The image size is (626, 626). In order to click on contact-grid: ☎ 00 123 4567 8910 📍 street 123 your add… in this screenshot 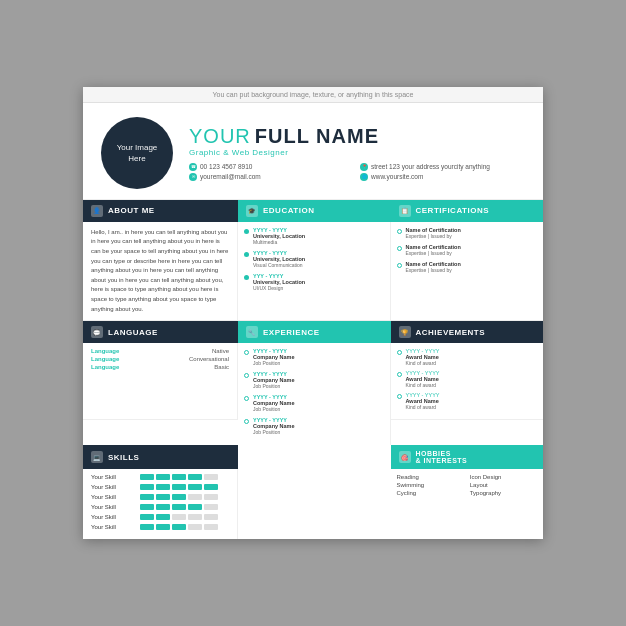, I will do `click(357, 172)`.